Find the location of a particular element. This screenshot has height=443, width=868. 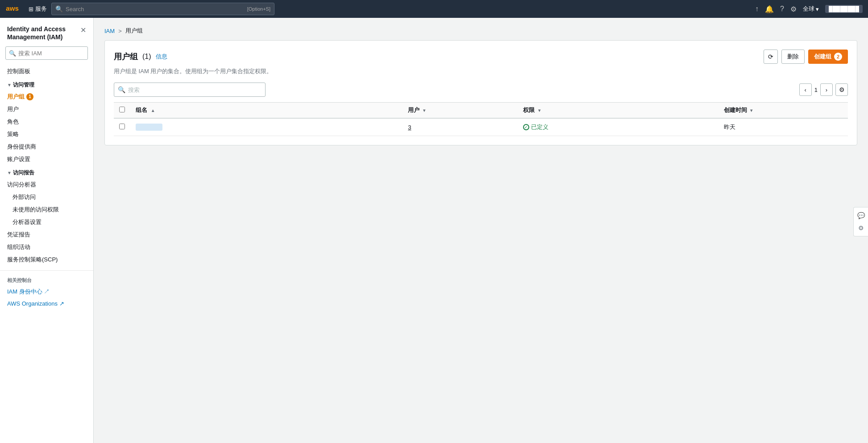

sidebar-item-unused-access: 未使用的访问权限 is located at coordinates (46, 210).